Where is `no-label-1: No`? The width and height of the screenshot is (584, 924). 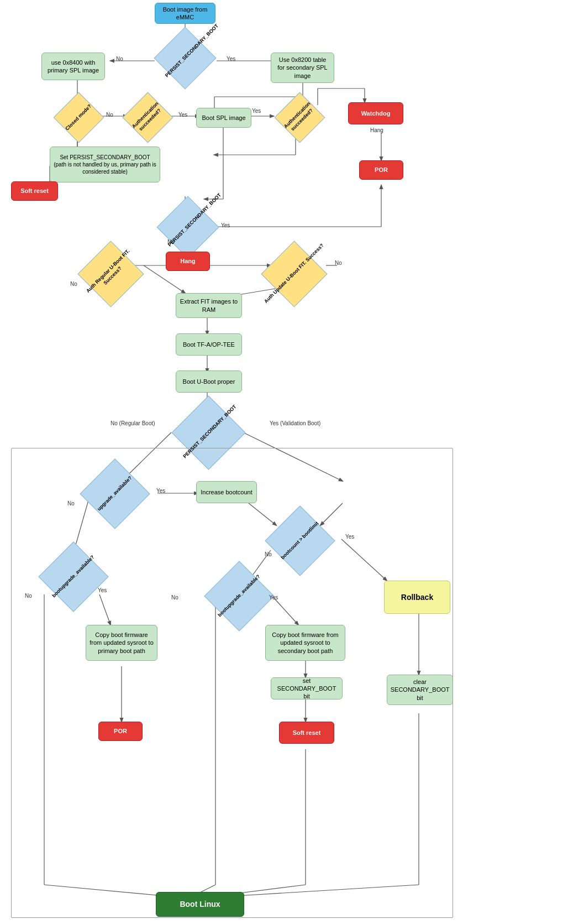 no-label-1: No is located at coordinates (119, 59).